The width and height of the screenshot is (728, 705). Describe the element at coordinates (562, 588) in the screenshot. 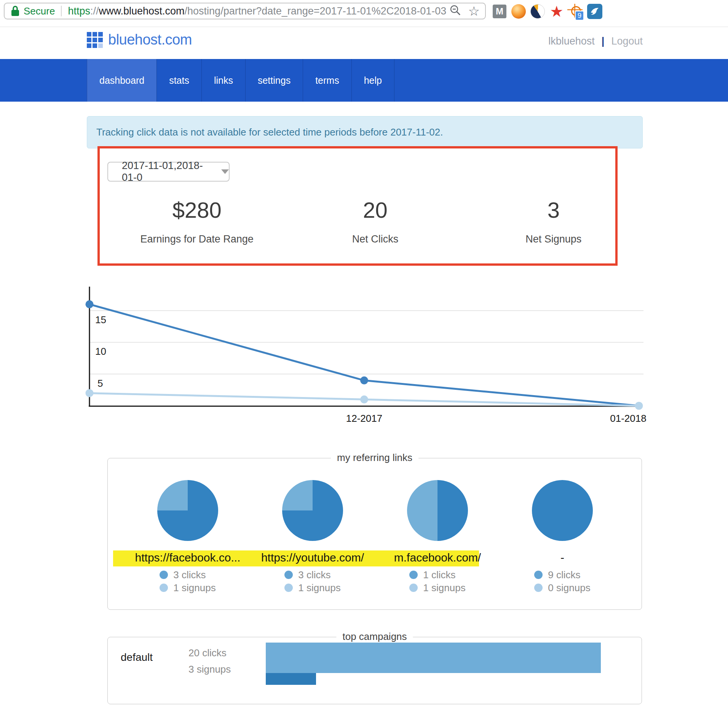

I see `legend-row-signups: 0 signups` at that location.